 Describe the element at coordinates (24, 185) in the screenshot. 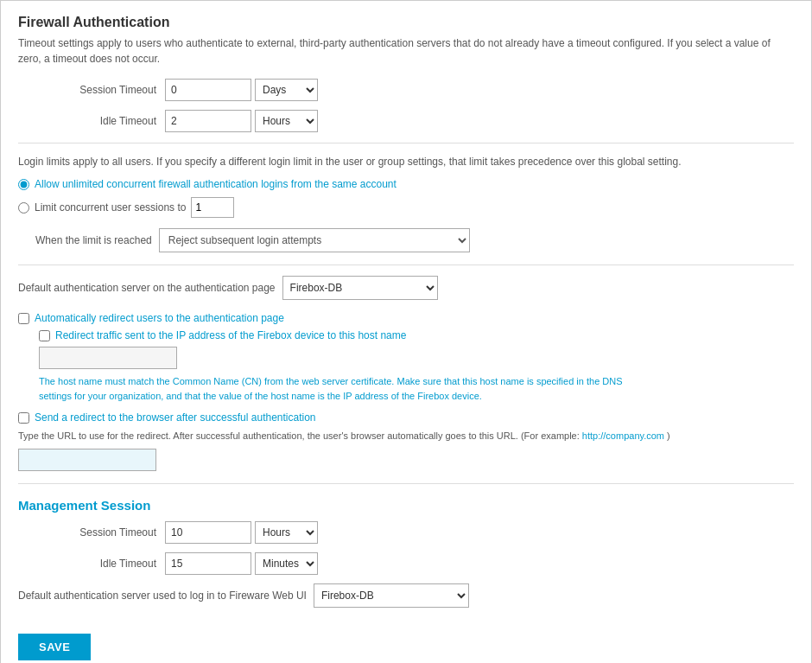

I see `radio-unlimited` at that location.